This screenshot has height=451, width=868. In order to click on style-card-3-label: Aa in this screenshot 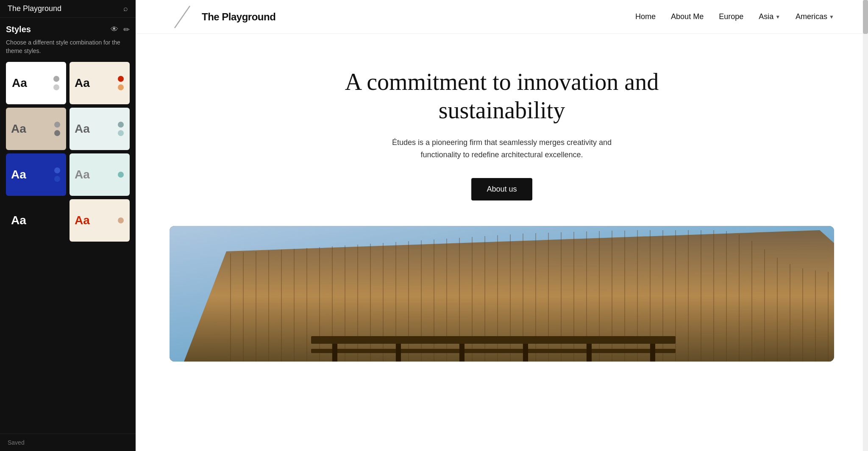, I will do `click(19, 129)`.